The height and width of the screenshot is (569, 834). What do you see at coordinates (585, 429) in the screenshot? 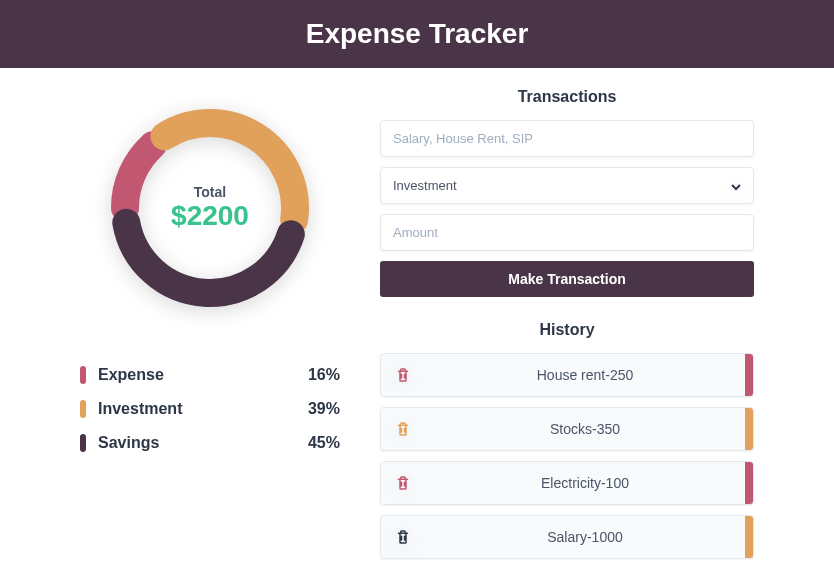
I see `history-item-text: Stocks-350` at bounding box center [585, 429].